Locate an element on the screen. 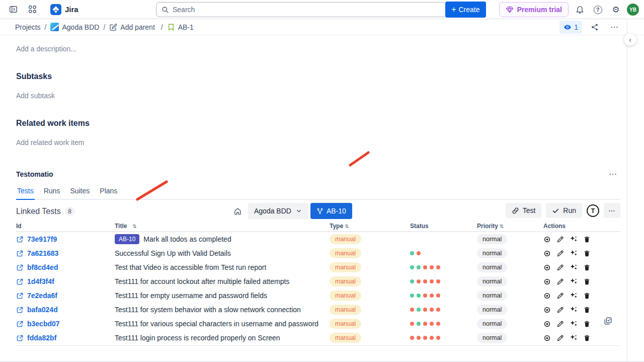 This screenshot has height=362, width=644. home-button is located at coordinates (237, 211).